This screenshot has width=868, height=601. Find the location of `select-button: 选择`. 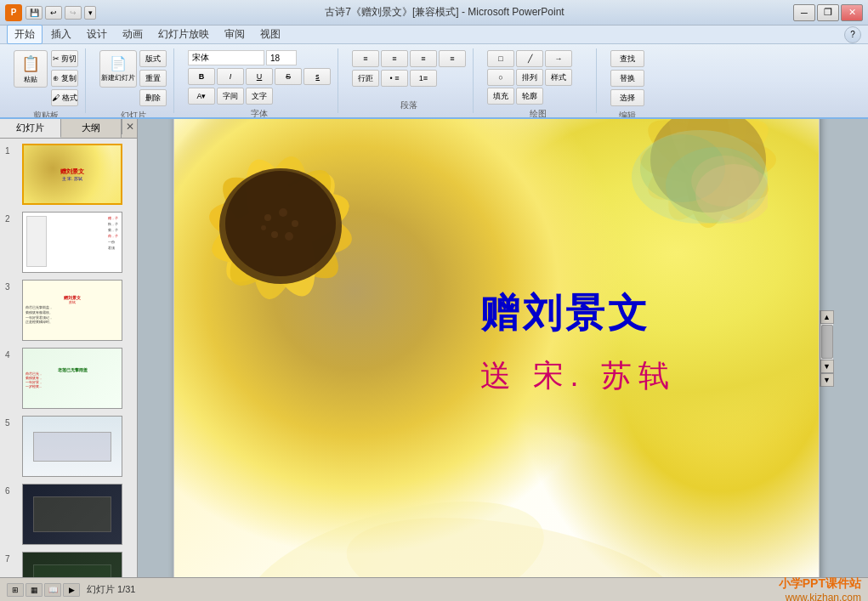

select-button: 选择 is located at coordinates (627, 98).